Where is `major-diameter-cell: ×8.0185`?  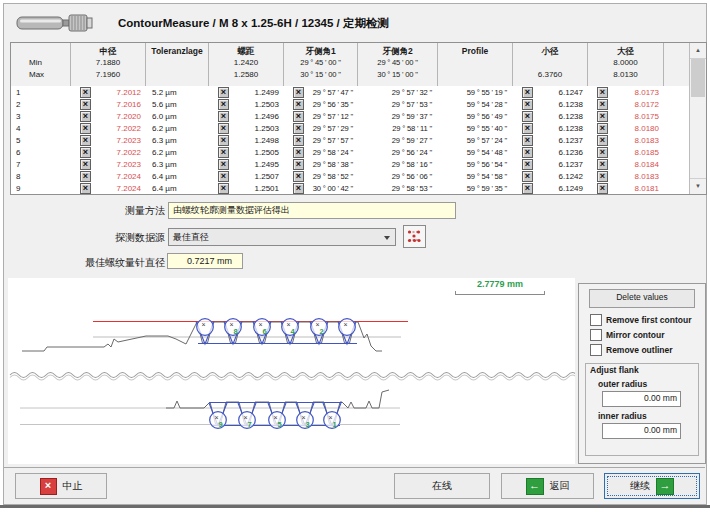
major-diameter-cell: ×8.0185 is located at coordinates (626, 152).